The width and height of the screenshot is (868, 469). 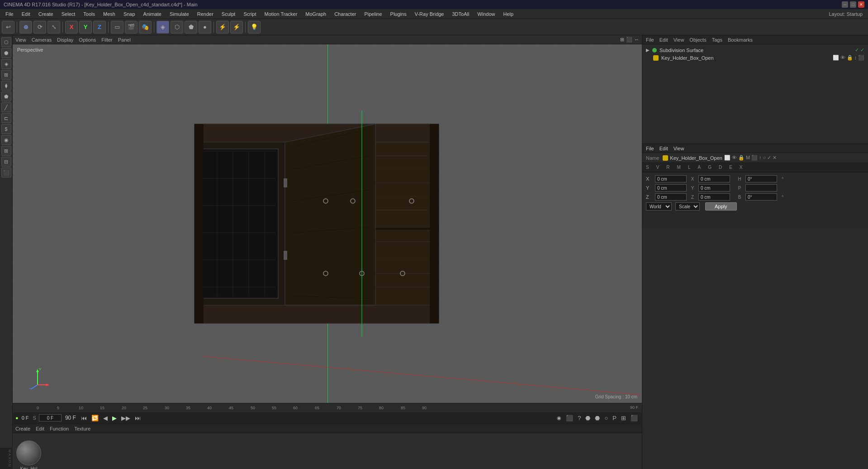 I want to click on fps-input, so click(x=50, y=418).